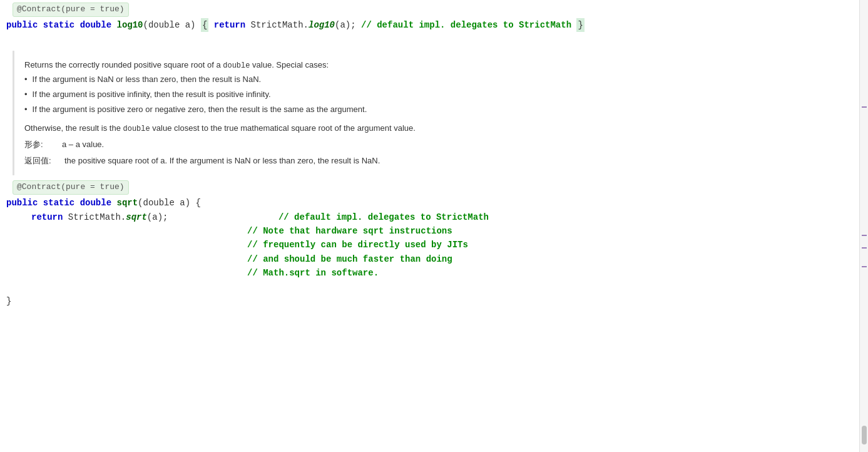  What do you see at coordinates (22, 25) in the screenshot?
I see `kw-public-1: public` at bounding box center [22, 25].